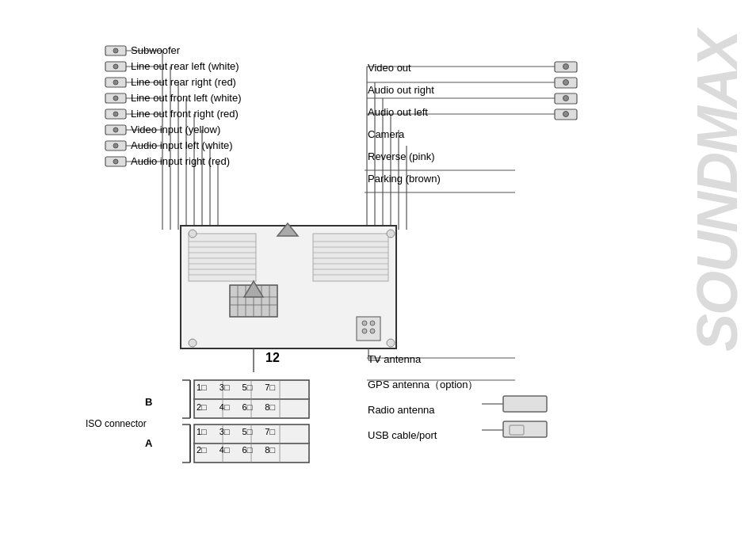 This screenshot has height=533, width=756. What do you see at coordinates (404, 90) in the screenshot?
I see `label-audio-out-right: Audio out right` at bounding box center [404, 90].